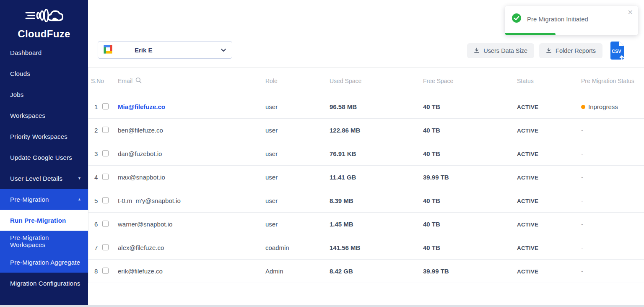  I want to click on chevron-down-icon, so click(223, 50).